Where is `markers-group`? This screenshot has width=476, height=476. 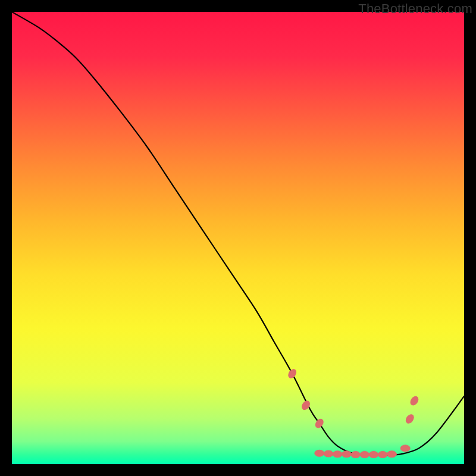
markers-group is located at coordinates (353, 413).